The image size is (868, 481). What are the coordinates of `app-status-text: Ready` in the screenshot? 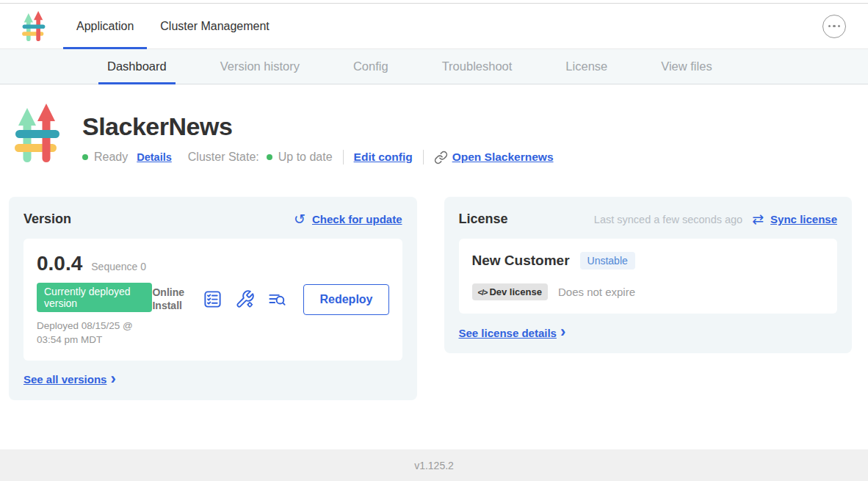 It's located at (111, 157).